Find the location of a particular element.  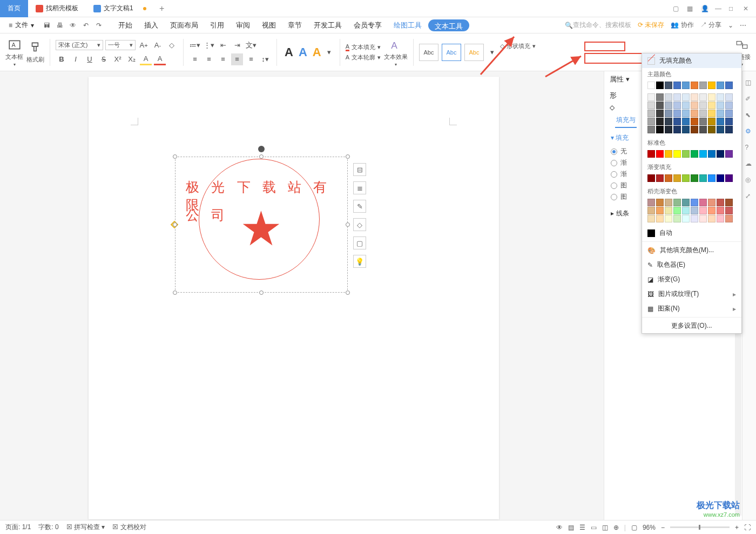

strike-icon: S̶ is located at coordinates (104, 59).